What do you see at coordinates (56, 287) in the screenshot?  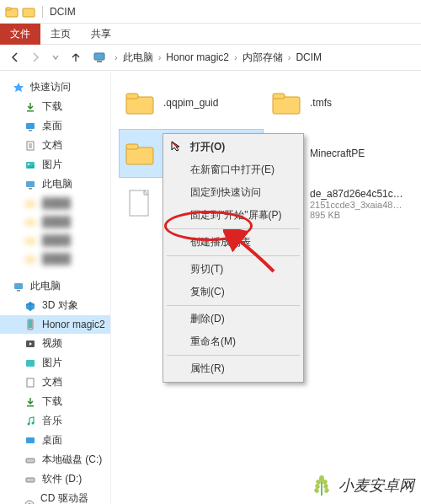 I see `sidebar-thispc: 此电脑` at bounding box center [56, 287].